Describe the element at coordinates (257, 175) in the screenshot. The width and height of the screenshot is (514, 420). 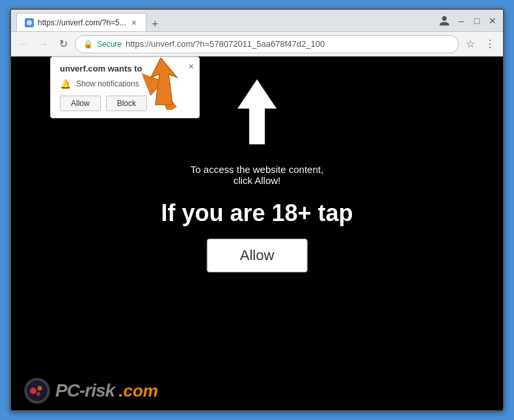
I see `page-instruction-text: To access the website content, click All…` at that location.